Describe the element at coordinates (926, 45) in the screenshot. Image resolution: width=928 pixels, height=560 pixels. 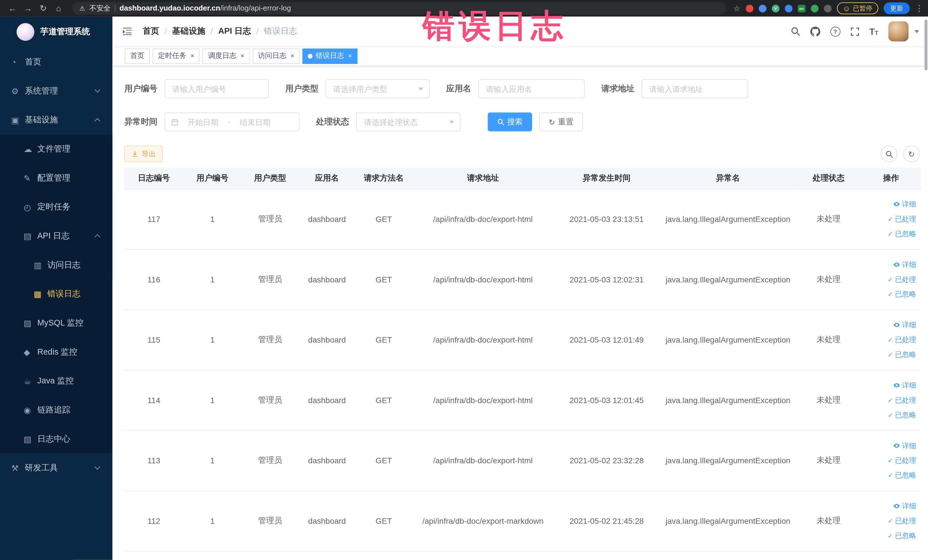
I see `scrollbar-thumb` at that location.